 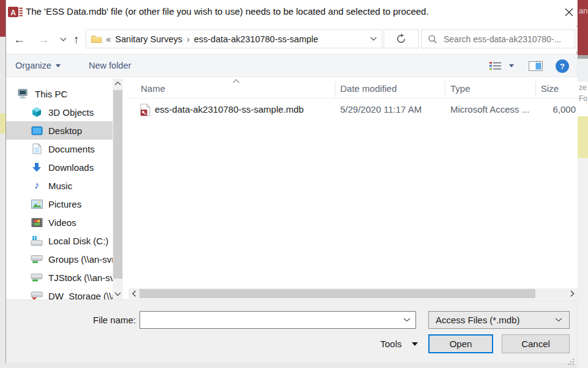 What do you see at coordinates (289, 11) in the screenshot?
I see `dialog-title: The 'ESS Data.mdb' file (or other file y…` at bounding box center [289, 11].